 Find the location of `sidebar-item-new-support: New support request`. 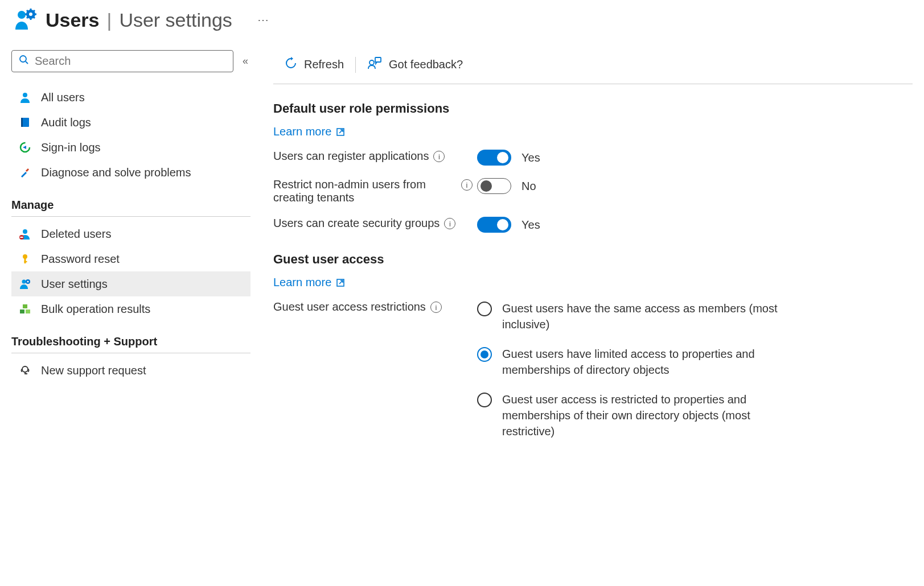

sidebar-item-new-support: New support request is located at coordinates (131, 370).